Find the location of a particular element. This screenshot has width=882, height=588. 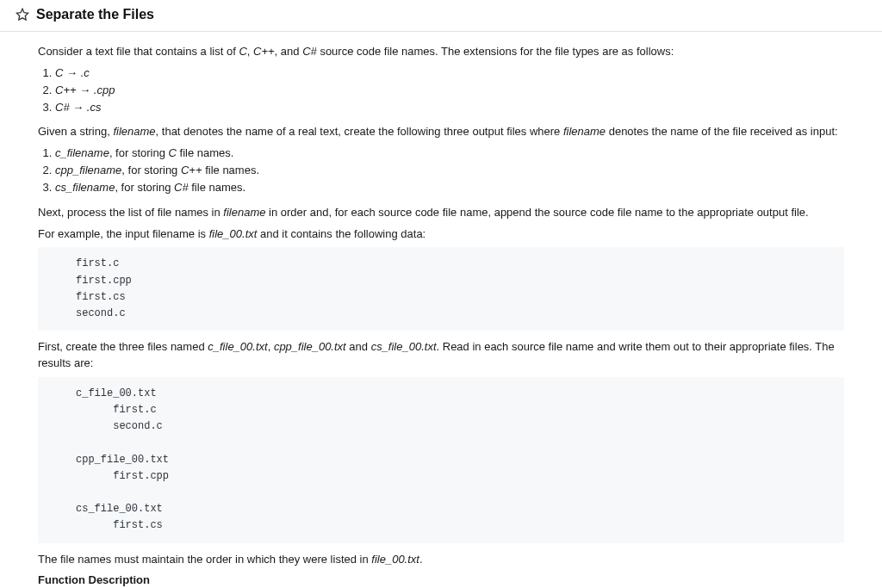

output-files-list: c_filename, for storing C file names. cp… is located at coordinates (441, 170).